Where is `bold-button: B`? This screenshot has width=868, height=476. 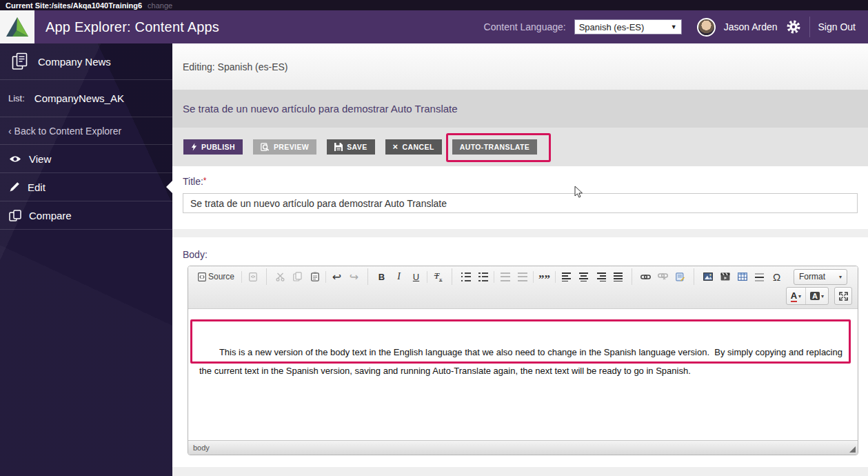
bold-button: B is located at coordinates (382, 277).